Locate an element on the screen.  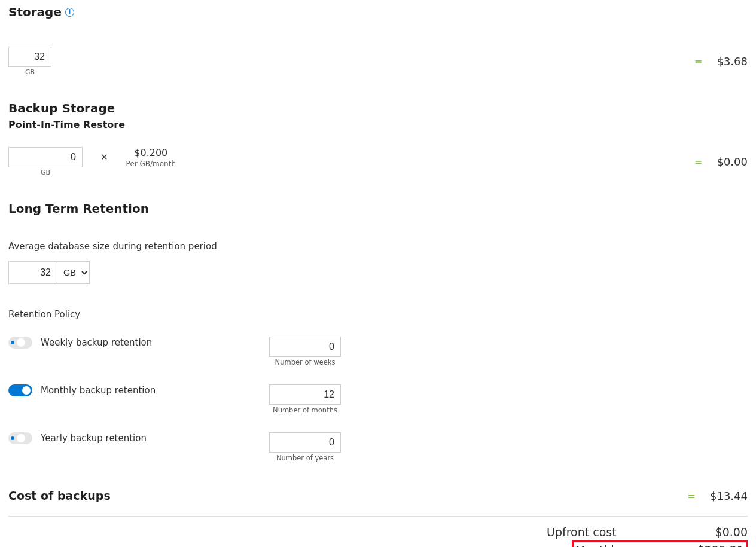
ltr-heading: Long Term Retention is located at coordinates (378, 209).